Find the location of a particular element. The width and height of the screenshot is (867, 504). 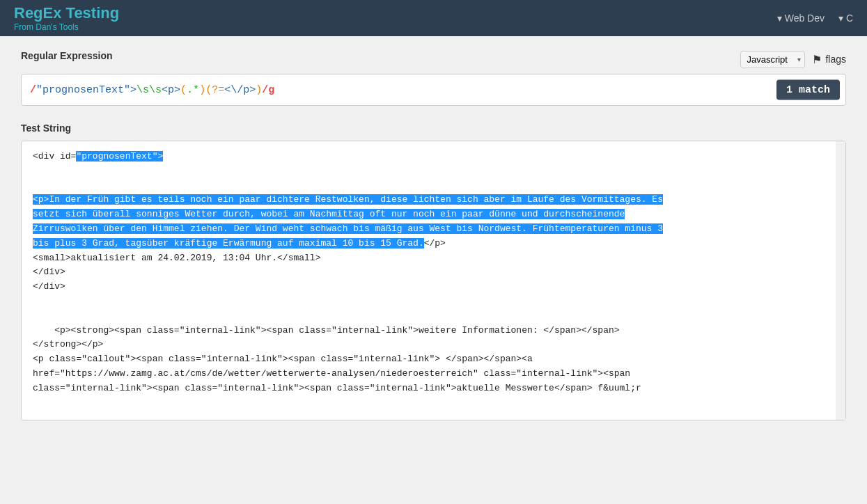

regex-controls: Javascript PHP Python ▾ ⚑ flags is located at coordinates (793, 60).